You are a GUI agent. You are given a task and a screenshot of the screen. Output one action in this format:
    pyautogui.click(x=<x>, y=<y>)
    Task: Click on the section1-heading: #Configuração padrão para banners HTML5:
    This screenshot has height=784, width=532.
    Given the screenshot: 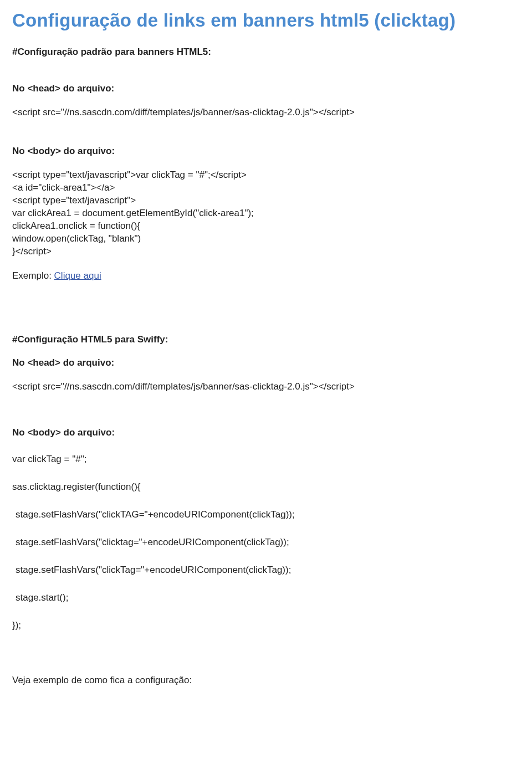 What is the action you would take?
    pyautogui.click(x=266, y=52)
    